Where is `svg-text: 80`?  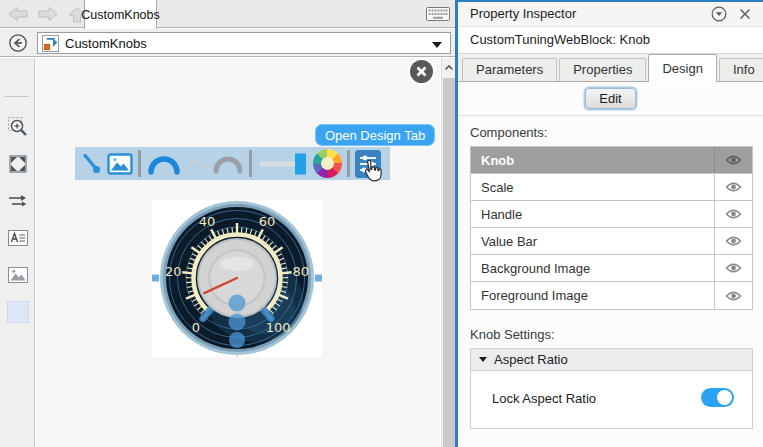 svg-text: 80 is located at coordinates (300, 272).